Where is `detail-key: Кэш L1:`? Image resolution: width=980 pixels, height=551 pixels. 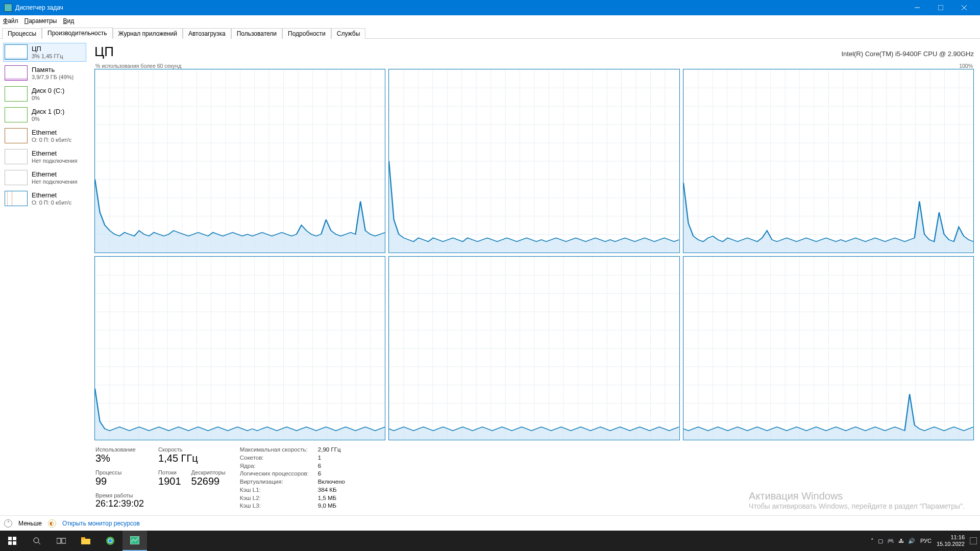 detail-key: Кэш L1: is located at coordinates (275, 490).